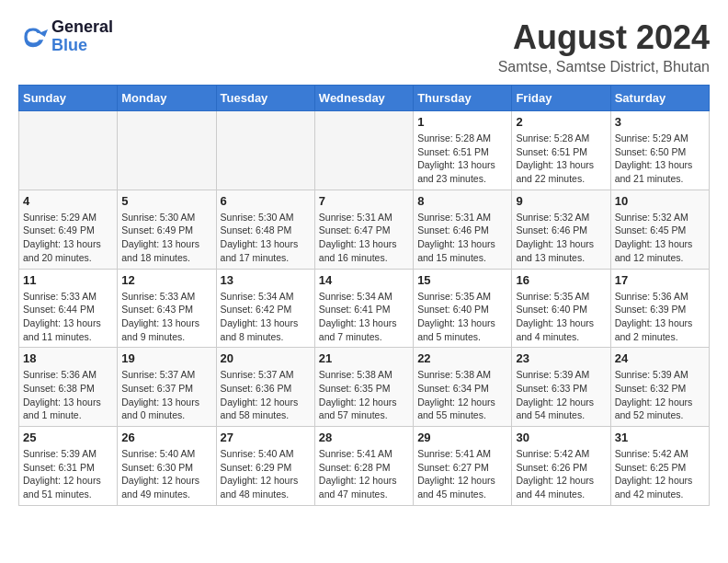 This screenshot has height=563, width=728. Describe the element at coordinates (364, 201) in the screenshot. I see `day-number: 7` at that location.